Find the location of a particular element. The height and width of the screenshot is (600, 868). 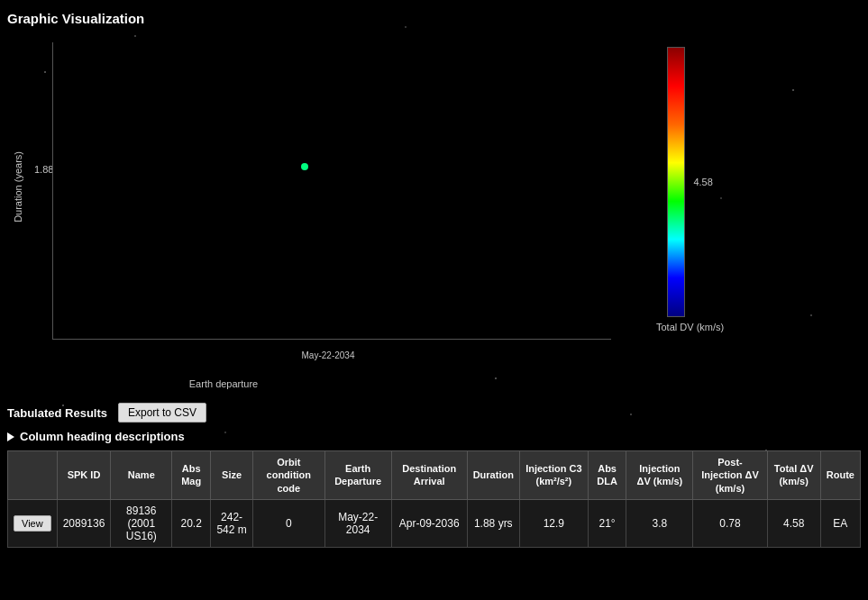

cell-duration: 1.88 yrs is located at coordinates (493, 523).